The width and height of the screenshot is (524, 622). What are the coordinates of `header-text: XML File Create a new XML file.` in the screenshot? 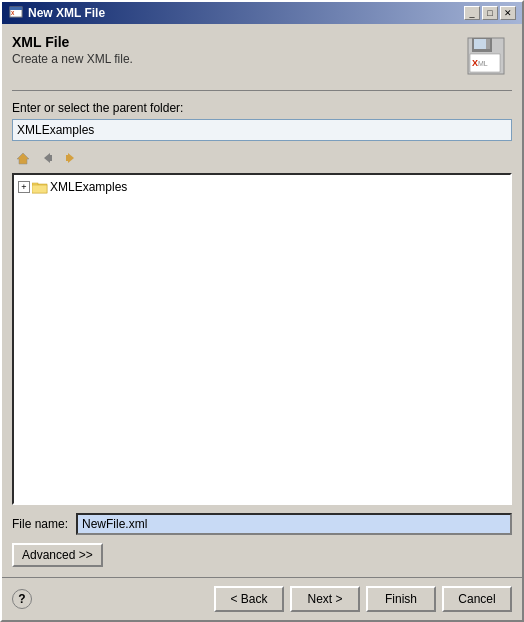 It's located at (72, 50).